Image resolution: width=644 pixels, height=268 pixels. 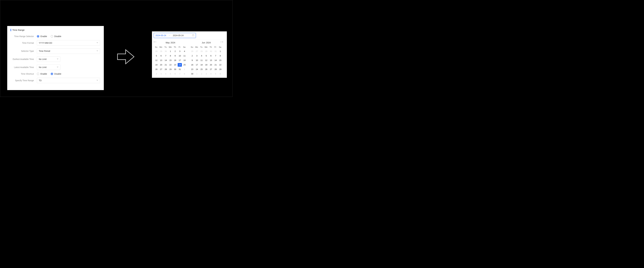 What do you see at coordinates (68, 43) in the screenshot?
I see `select-time-format: YYYY-MM-DD` at bounding box center [68, 43].